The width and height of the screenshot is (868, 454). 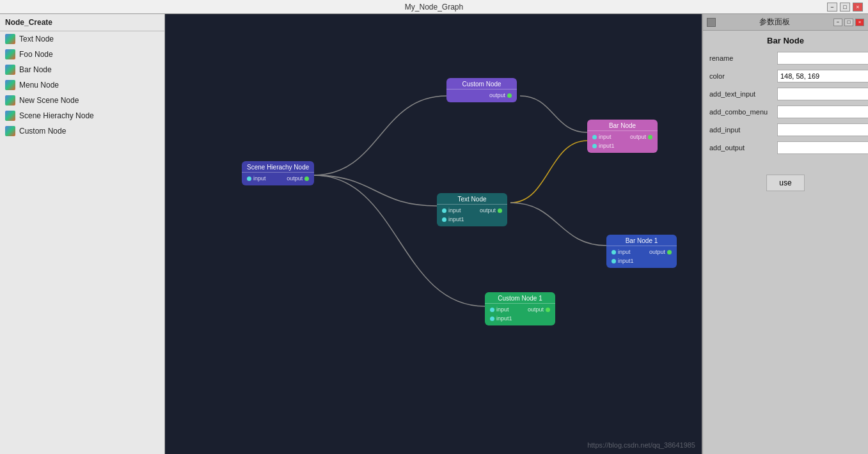 What do you see at coordinates (82, 39) in the screenshot?
I see `sidebar-item: Text Node` at bounding box center [82, 39].